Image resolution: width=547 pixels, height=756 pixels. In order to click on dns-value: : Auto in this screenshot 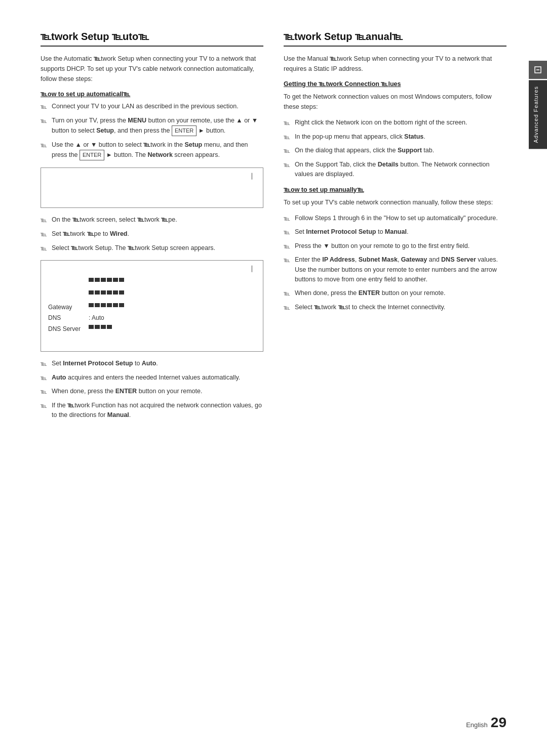, I will do `click(96, 318)`.